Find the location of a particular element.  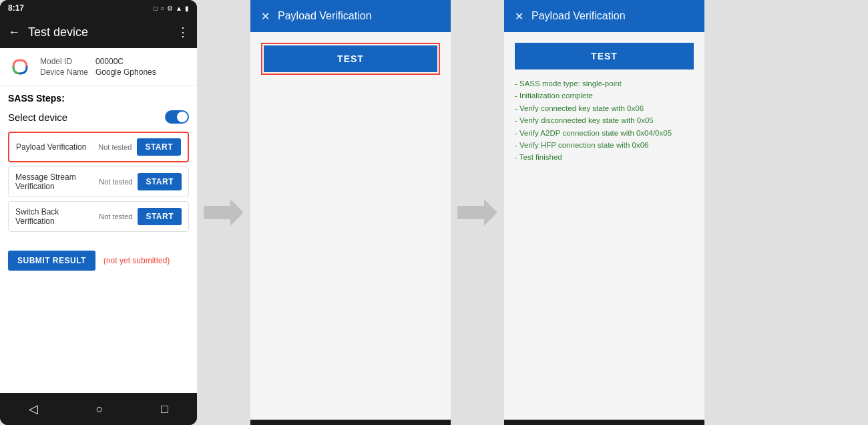

dialog1-bottom-bar is located at coordinates (351, 422).